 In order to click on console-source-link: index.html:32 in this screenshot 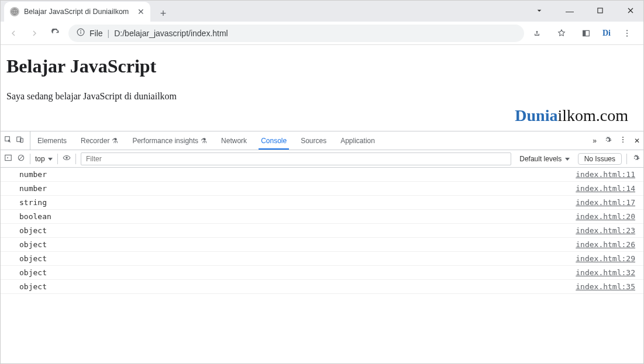, I will do `click(605, 272)`.